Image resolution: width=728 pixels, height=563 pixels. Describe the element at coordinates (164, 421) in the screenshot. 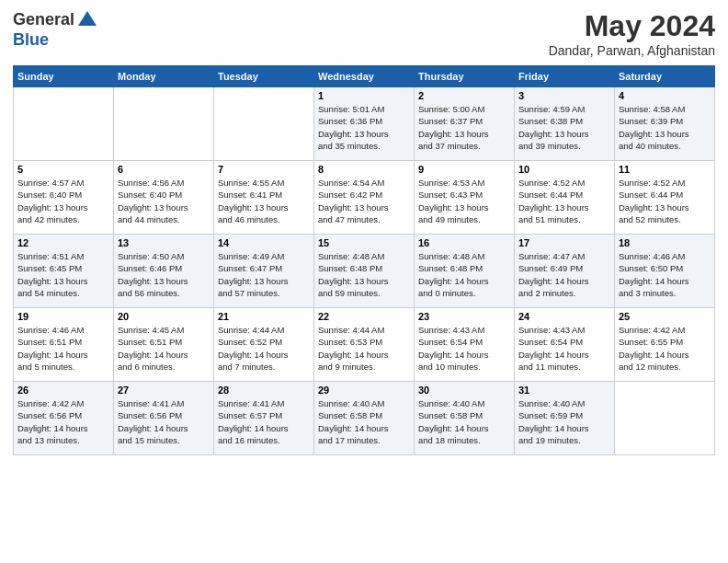

I see `day-info: Sunrise: 4:41 AM Sunset: 6:56 PM Dayligh…` at that location.